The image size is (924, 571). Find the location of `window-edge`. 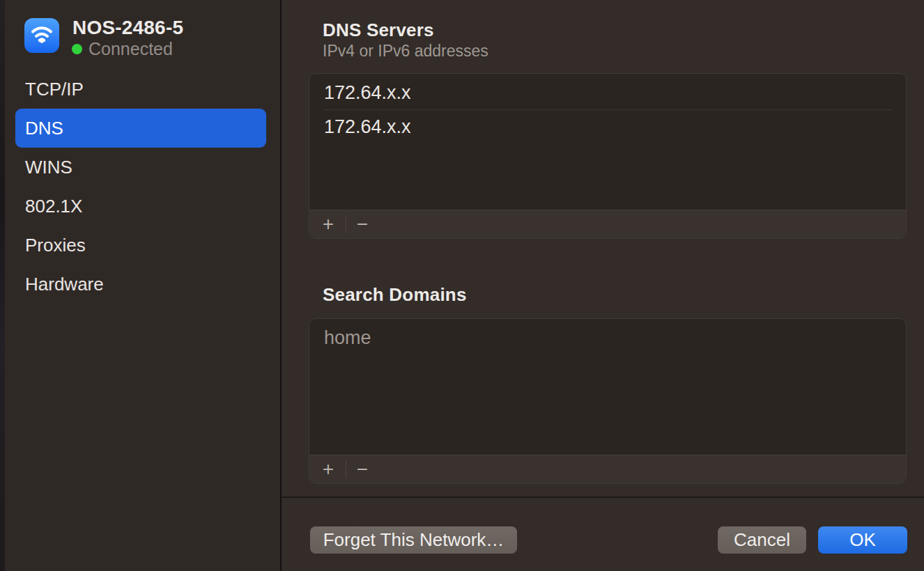

window-edge is located at coordinates (3, 286).